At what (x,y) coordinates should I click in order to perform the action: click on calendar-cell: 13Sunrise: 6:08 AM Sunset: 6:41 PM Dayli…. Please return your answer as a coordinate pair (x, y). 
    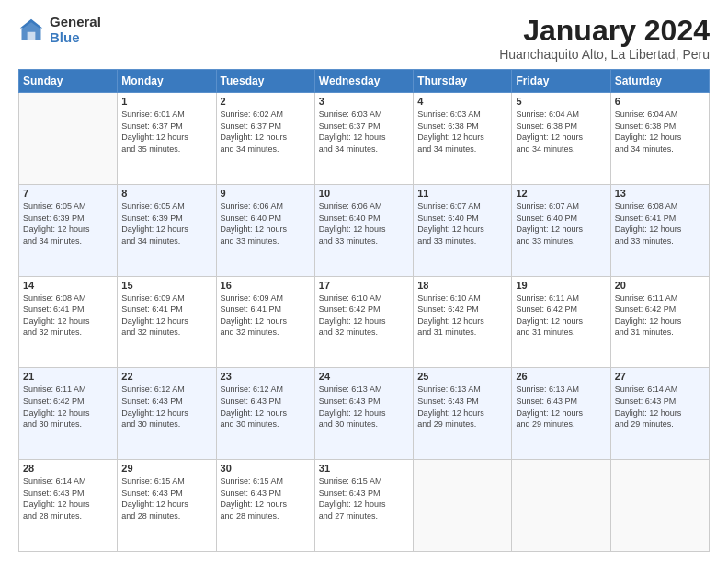
    Looking at the image, I should click on (660, 230).